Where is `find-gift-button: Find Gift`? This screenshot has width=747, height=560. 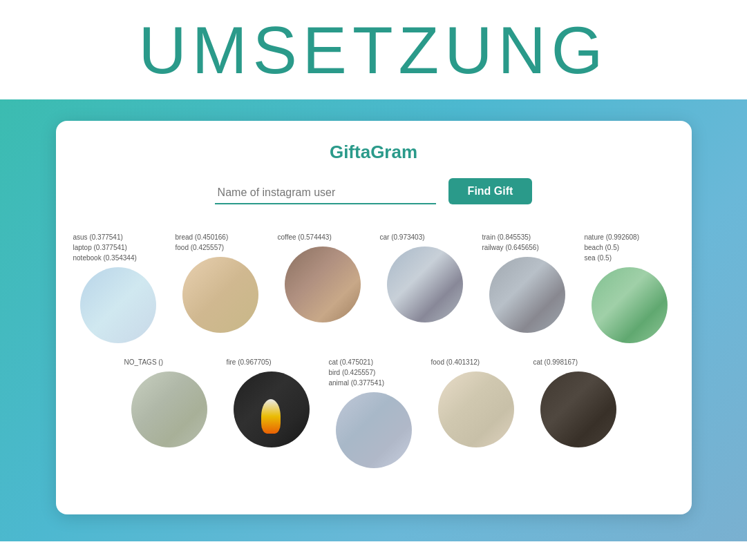
find-gift-button: Find Gift is located at coordinates (491, 191).